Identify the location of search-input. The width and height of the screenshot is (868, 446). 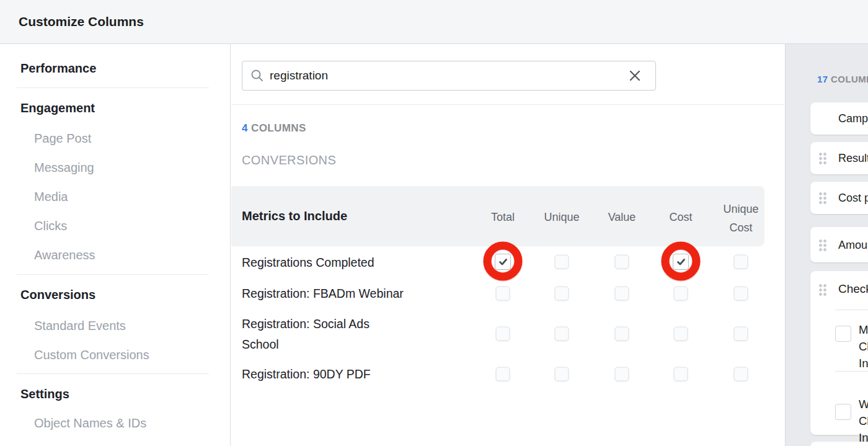
(443, 76).